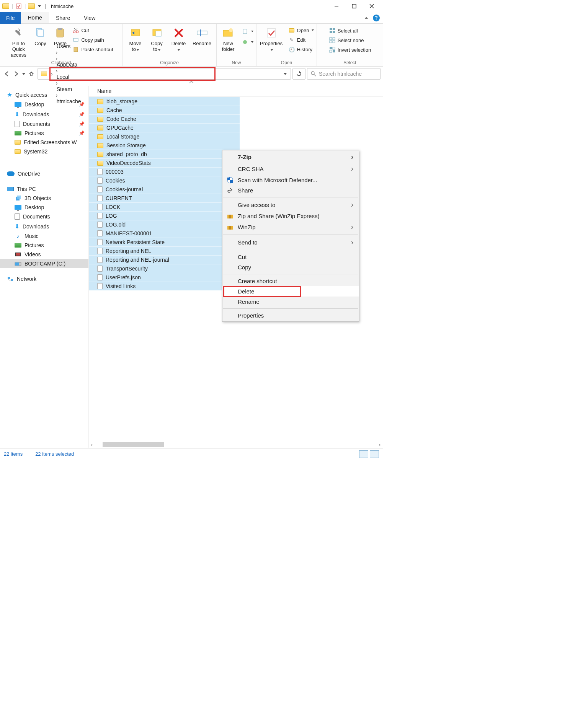 The image size is (588, 704). What do you see at coordinates (291, 169) in the screenshot?
I see `ctx-crc-sha: CRC SHA›` at bounding box center [291, 169].